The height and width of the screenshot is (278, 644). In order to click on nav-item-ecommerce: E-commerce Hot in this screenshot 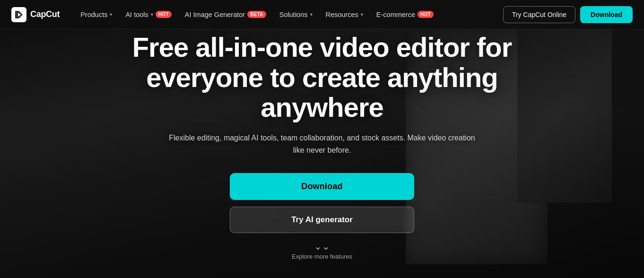, I will do `click(405, 15)`.